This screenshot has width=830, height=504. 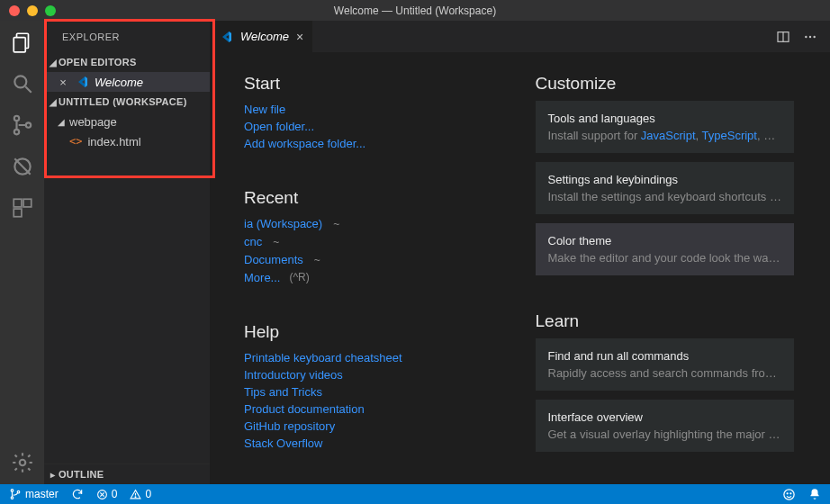 I want to click on folder-label: webpage, so click(x=94, y=122).